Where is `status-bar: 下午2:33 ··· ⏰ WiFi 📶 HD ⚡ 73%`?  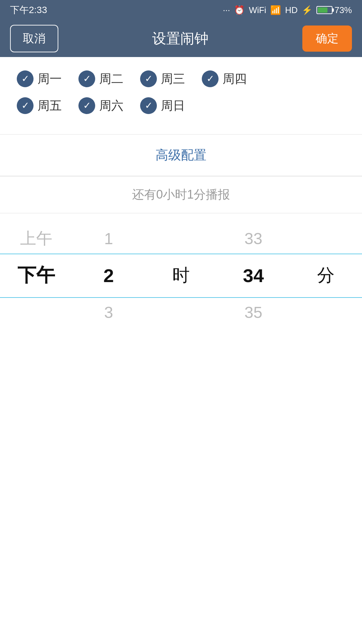 status-bar: 下午2:33 ··· ⏰ WiFi 📶 HD ⚡ 73% is located at coordinates (181, 10).